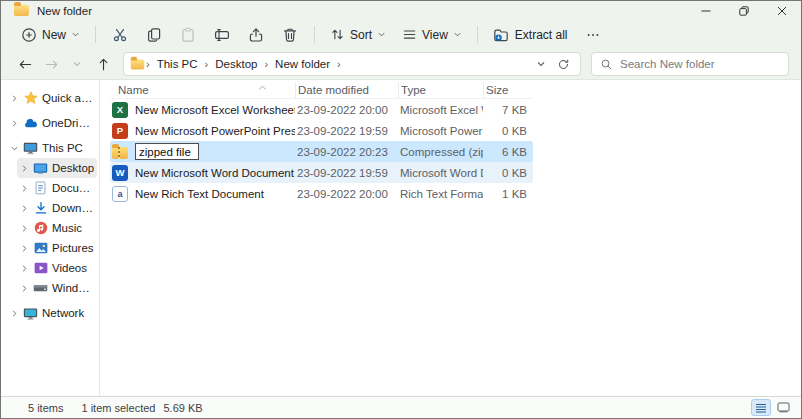 The width and height of the screenshot is (802, 419). Describe the element at coordinates (744, 10) in the screenshot. I see `window-controls` at that location.